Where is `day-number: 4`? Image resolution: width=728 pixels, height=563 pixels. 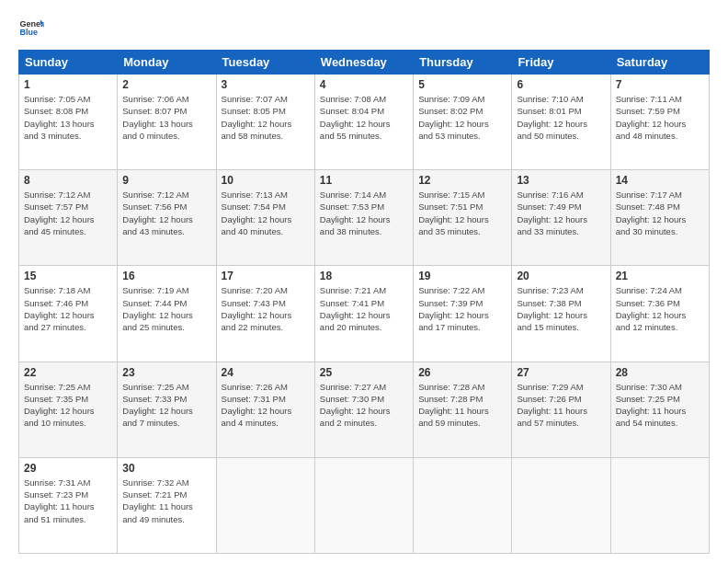 day-number: 4 is located at coordinates (364, 85).